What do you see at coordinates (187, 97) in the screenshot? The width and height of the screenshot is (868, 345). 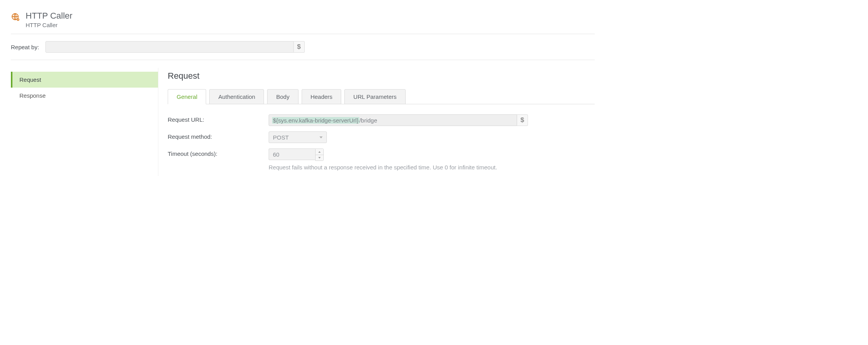 I see `tab-label: General` at bounding box center [187, 97].